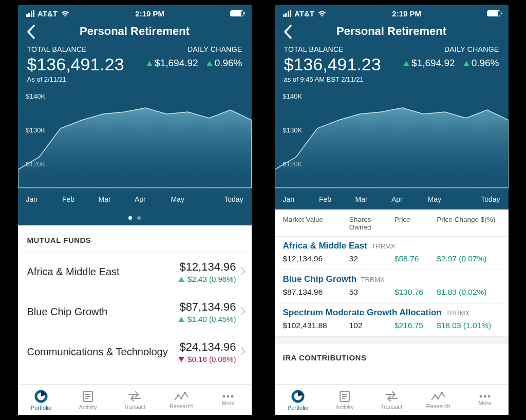 This screenshot has height=420, width=526. I want to click on cell-mv: $87,134.96, so click(316, 292).